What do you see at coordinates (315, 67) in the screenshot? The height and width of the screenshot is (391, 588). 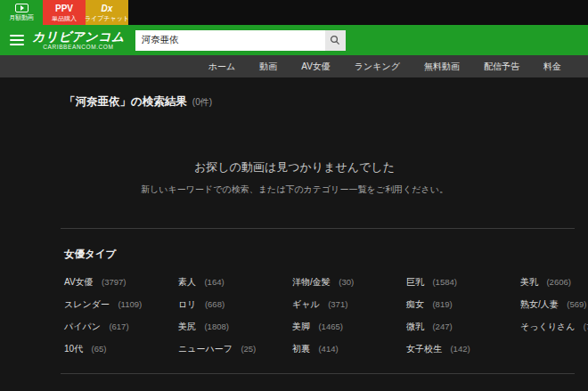 I see `nav-item: AV女優` at bounding box center [315, 67].